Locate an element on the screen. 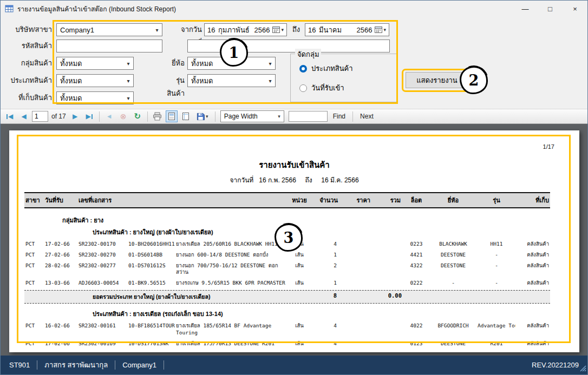  col-storage: ที่เก็บ is located at coordinates (533, 200).